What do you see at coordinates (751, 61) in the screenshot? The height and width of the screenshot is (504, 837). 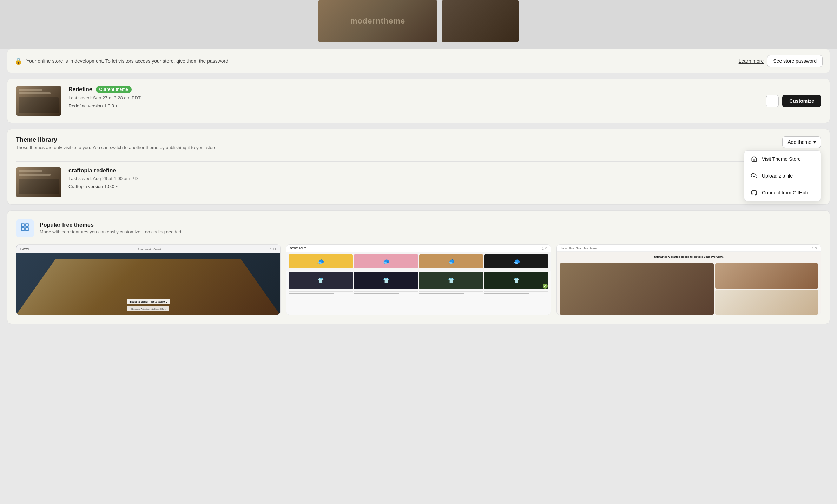 I see `learn-more-button: Learn more` at bounding box center [751, 61].